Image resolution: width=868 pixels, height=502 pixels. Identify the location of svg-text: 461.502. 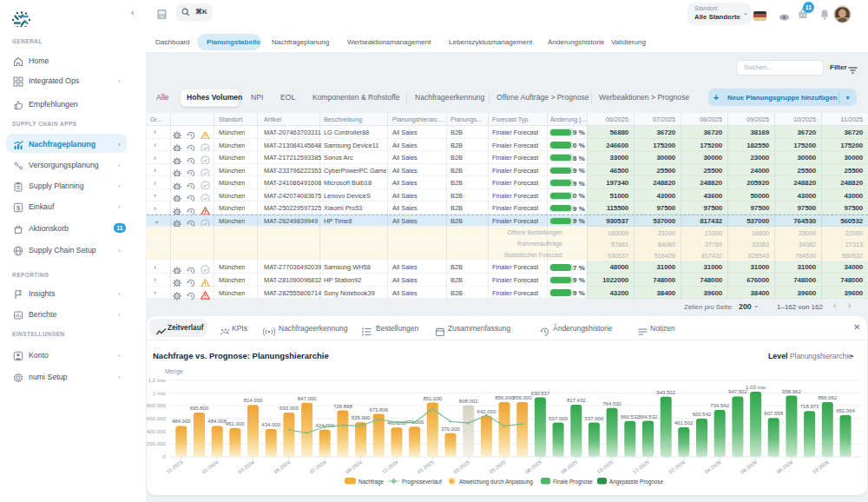
(684, 423).